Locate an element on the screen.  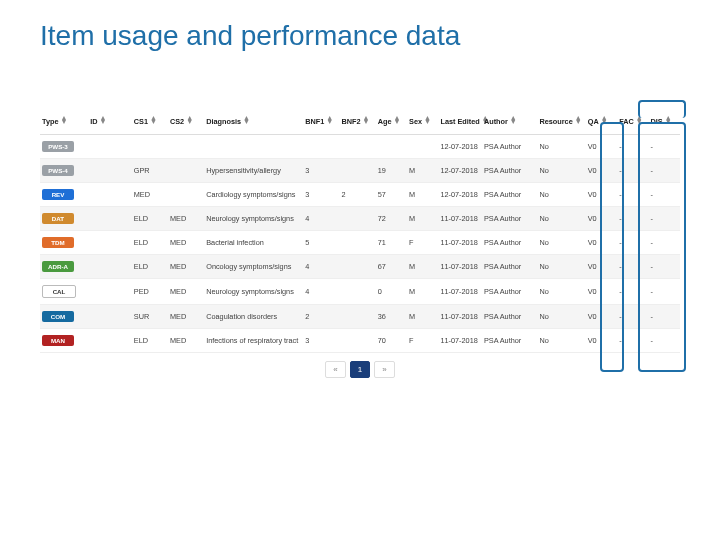
table-row: MANELDMEDInfections of respiratory tract… is located at coordinates (360, 340).